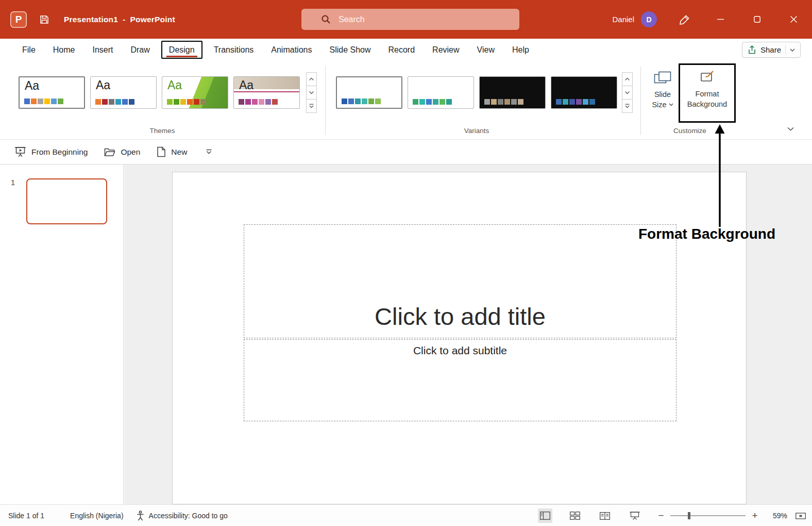 The image size is (812, 526). What do you see at coordinates (605, 516) in the screenshot?
I see `reading-view-button` at bounding box center [605, 516].